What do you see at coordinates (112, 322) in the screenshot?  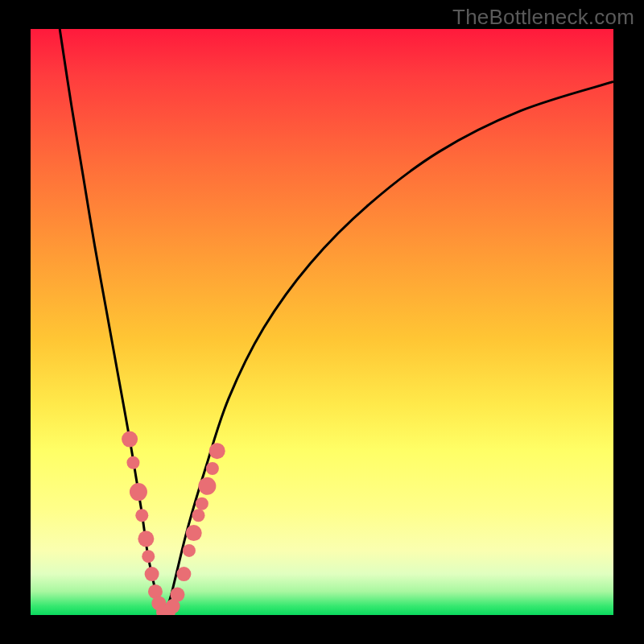 I see `left-curve` at bounding box center [112, 322].